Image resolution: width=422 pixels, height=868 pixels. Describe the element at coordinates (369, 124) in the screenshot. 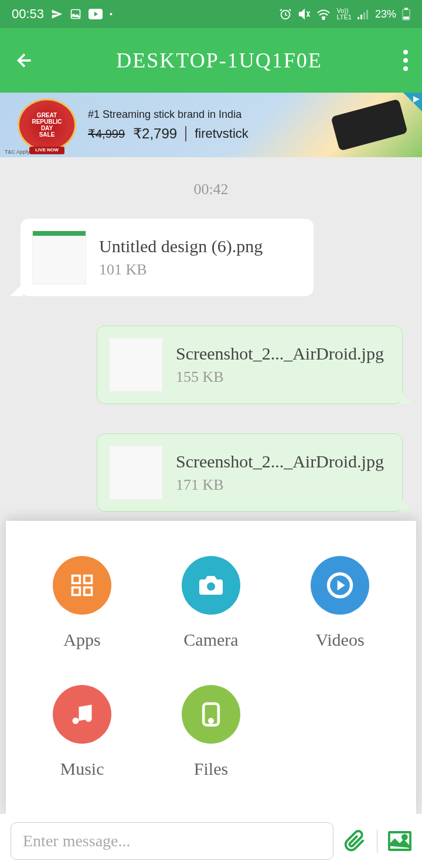

I see `ad-product-image` at that location.